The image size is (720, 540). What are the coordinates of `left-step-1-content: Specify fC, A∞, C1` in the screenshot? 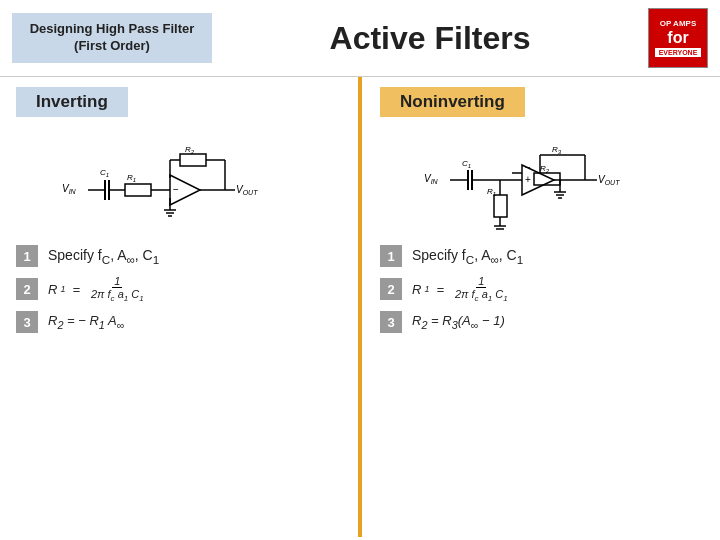 It's located at (104, 256).